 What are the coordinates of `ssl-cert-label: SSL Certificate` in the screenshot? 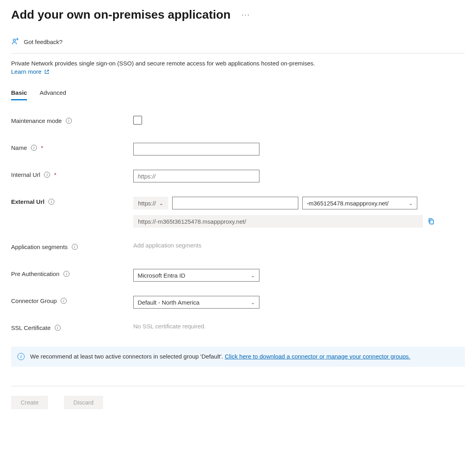 It's located at (31, 328).